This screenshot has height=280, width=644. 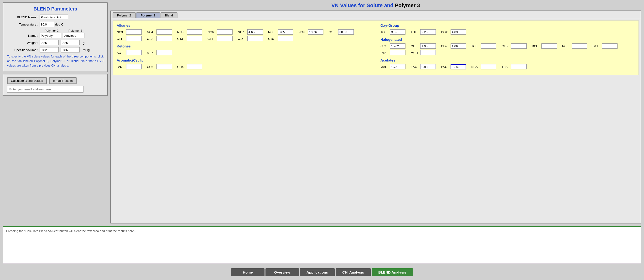 I want to click on vn-item-label: MAC, so click(x=385, y=67).